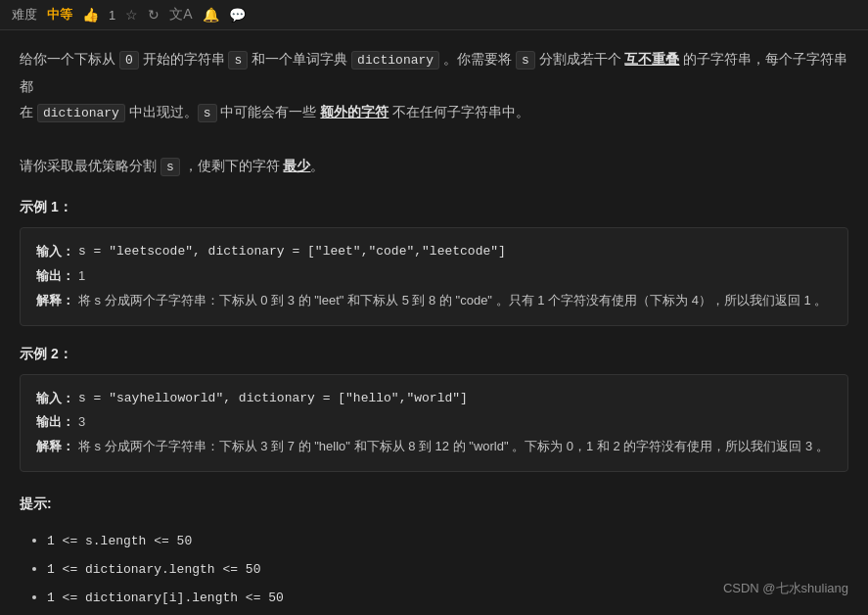 This screenshot has height=615, width=868. I want to click on desc-text-2: 开始的字符串, so click(184, 59).